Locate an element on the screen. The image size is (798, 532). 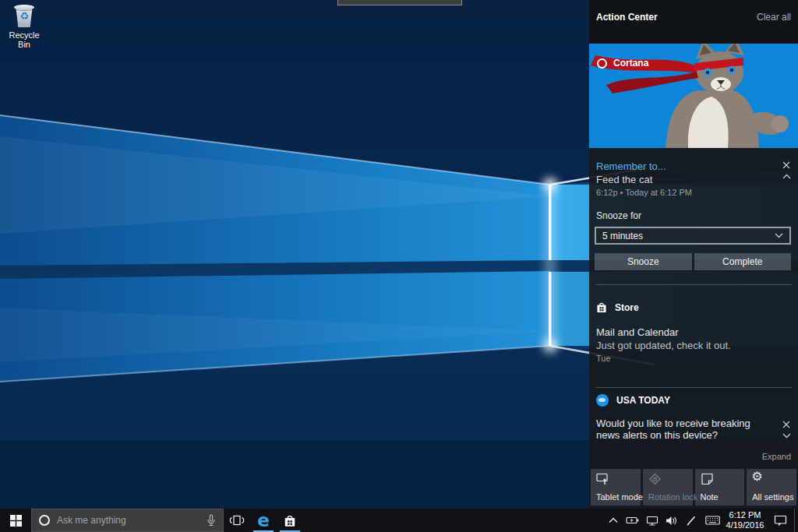
store-item-title: Mail and Calendar is located at coordinates (637, 332).